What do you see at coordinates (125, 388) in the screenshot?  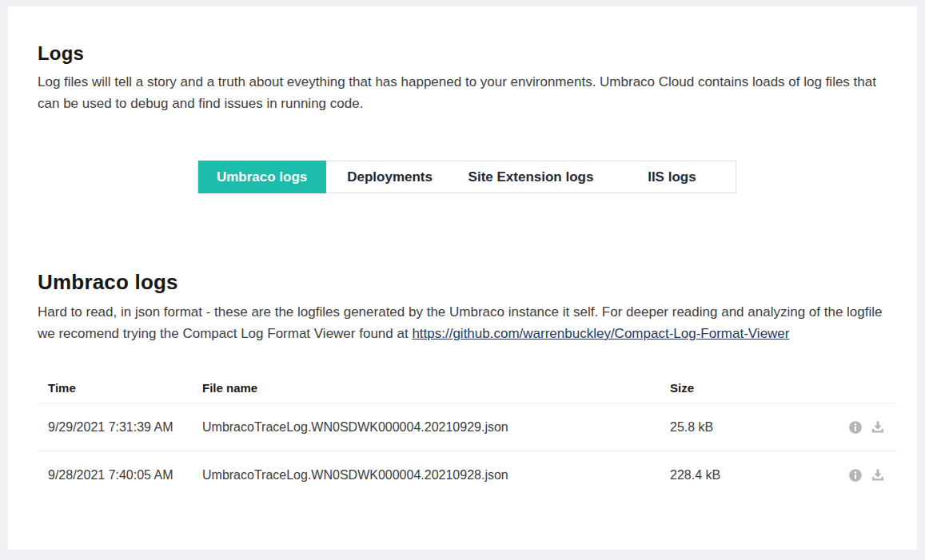 I see `column-header-time: Time` at bounding box center [125, 388].